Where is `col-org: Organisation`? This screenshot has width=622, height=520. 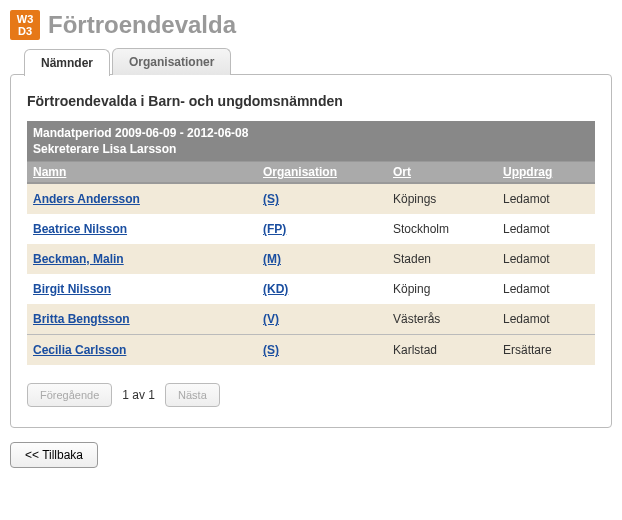
col-org: Organisation is located at coordinates (322, 173).